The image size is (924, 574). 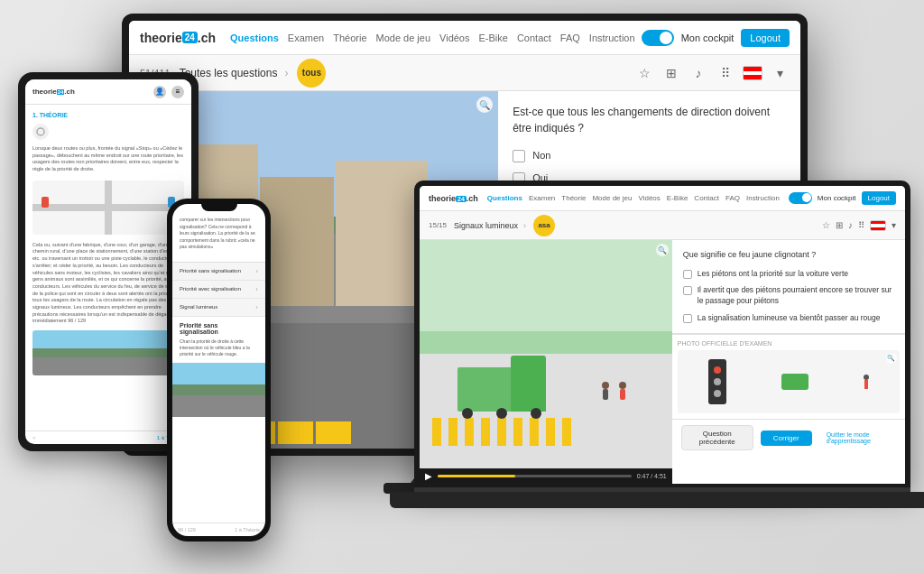 What do you see at coordinates (404, 38) in the screenshot?
I see `nav-mode-jeu: Mode de jeu` at bounding box center [404, 38].